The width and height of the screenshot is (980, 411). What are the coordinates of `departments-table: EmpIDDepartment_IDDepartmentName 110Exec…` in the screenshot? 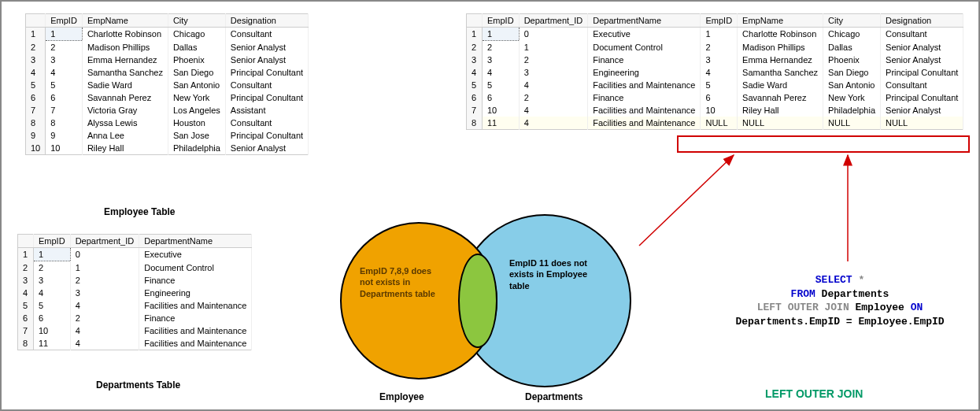 It's located at (135, 292).